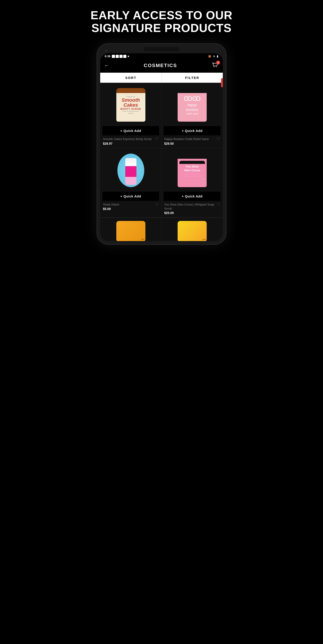  What do you see at coordinates (131, 170) in the screenshot?
I see `product-image-shark-attack` at bounding box center [131, 170].